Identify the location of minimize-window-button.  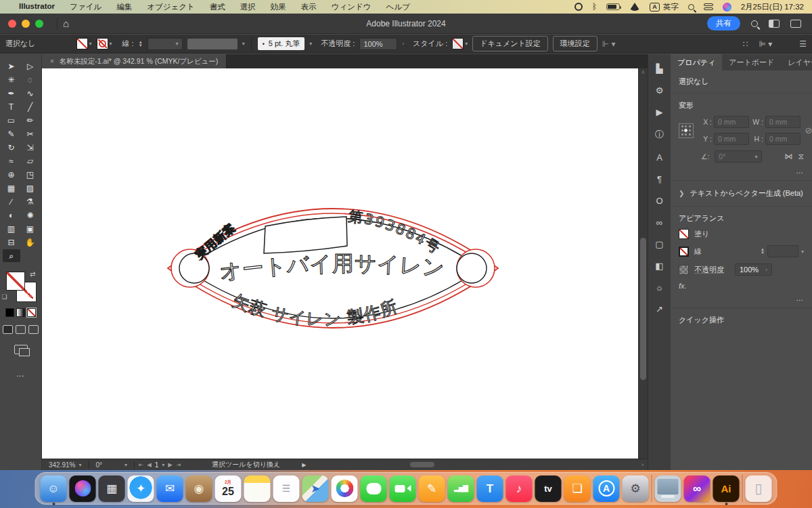
(26, 24).